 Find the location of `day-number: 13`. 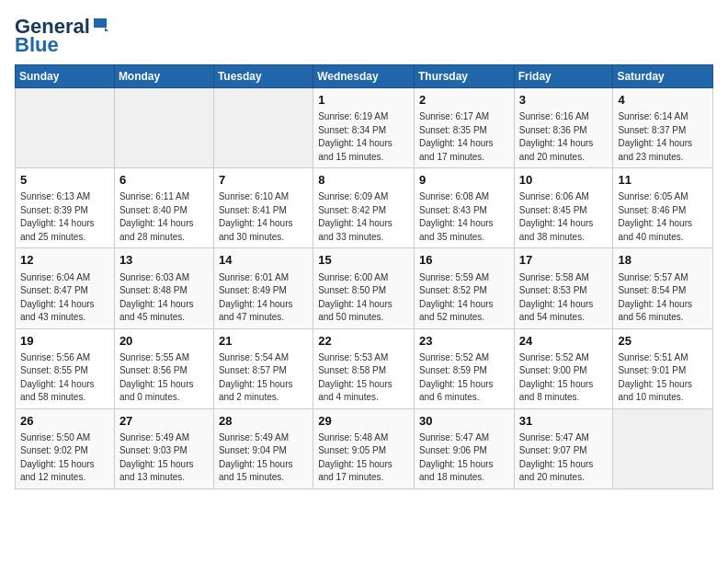

day-number: 13 is located at coordinates (164, 260).